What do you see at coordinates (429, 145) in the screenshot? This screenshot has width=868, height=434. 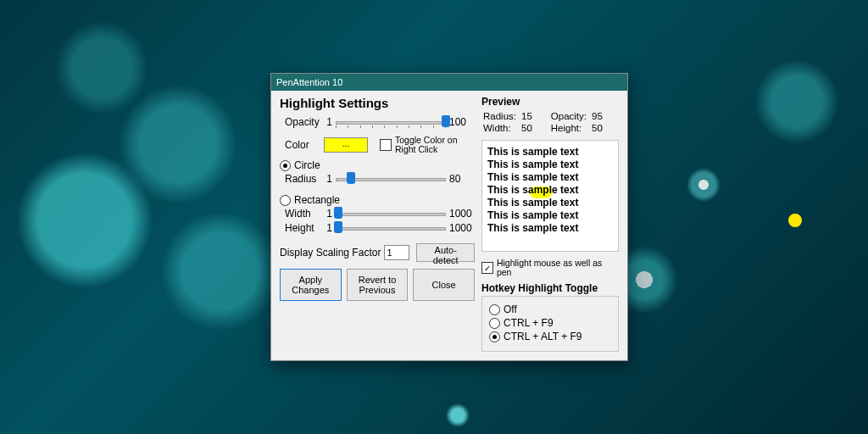 I see `toggle-color-label: Toggle Color on Right Click` at bounding box center [429, 145].